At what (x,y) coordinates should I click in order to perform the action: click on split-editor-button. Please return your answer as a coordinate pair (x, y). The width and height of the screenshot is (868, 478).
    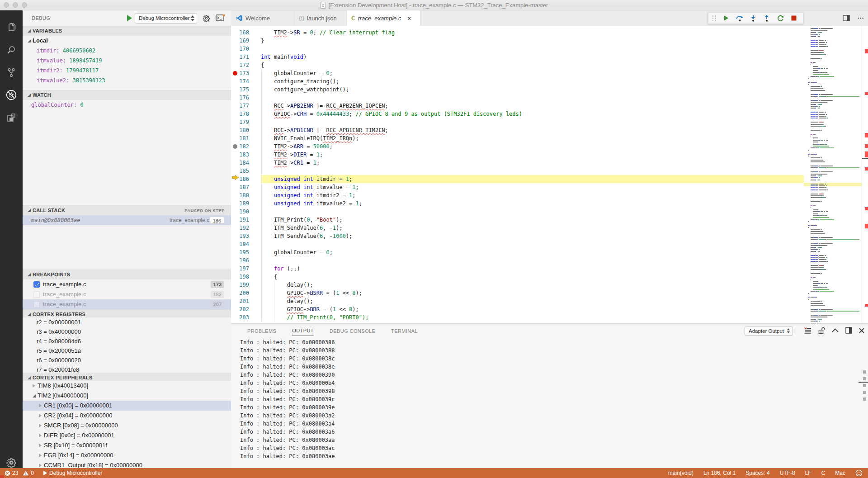
    Looking at the image, I should click on (846, 18).